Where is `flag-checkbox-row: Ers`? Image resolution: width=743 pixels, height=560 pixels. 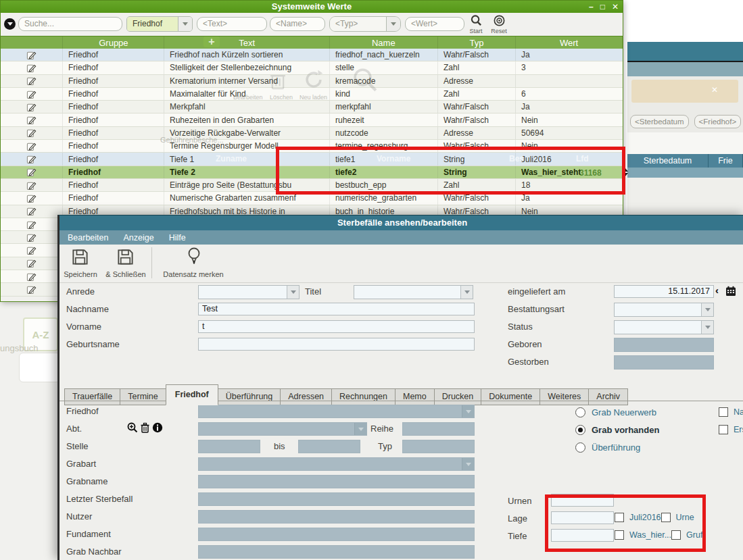
flag-checkbox-row: Ers is located at coordinates (731, 430).